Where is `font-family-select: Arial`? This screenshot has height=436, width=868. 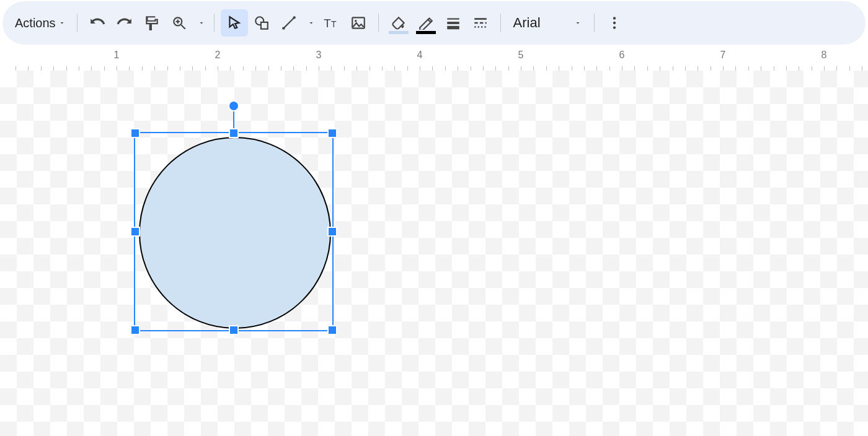 font-family-select: Arial is located at coordinates (547, 23).